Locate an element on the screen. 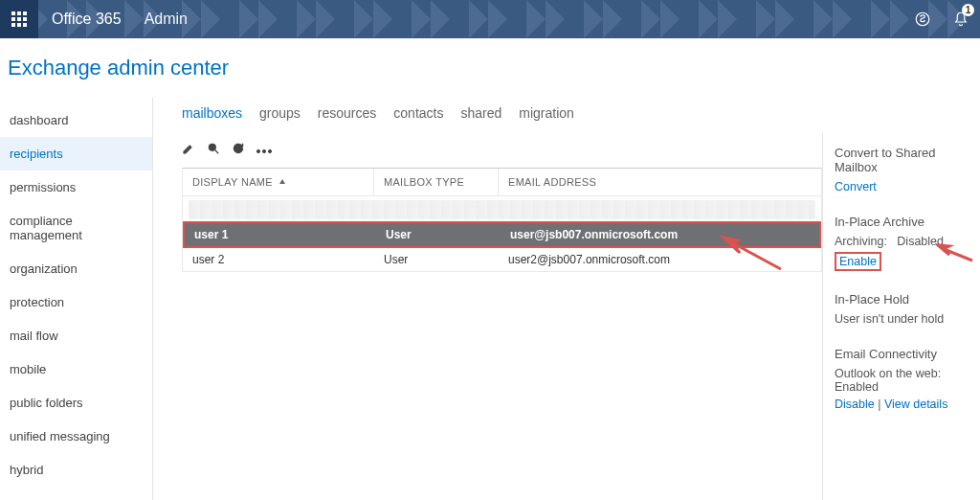 Image resolution: width=980 pixels, height=500 pixels. column-display-name-label: DISPLAY NAME is located at coordinates (233, 182).